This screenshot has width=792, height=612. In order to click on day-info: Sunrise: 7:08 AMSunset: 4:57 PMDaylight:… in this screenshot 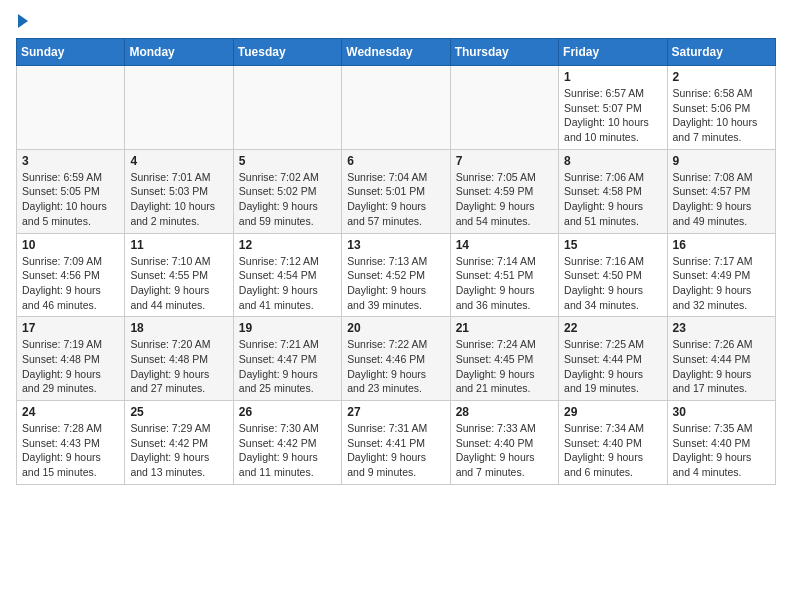, I will do `click(722, 200)`.